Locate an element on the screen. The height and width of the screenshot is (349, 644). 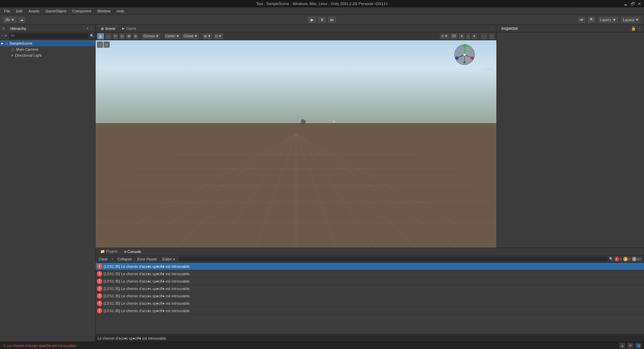
maximize-button: 🗗 is located at coordinates (633, 4).